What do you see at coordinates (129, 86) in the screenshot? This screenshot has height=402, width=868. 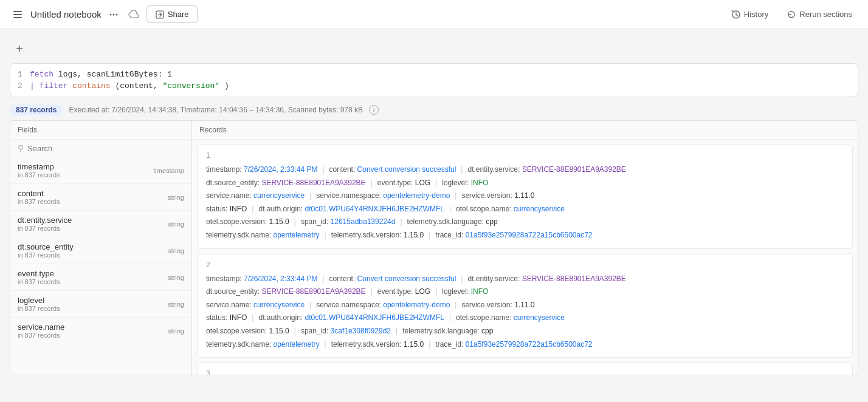 I see `code-text-2: | filter contains (content, "conversion"…` at bounding box center [129, 86].